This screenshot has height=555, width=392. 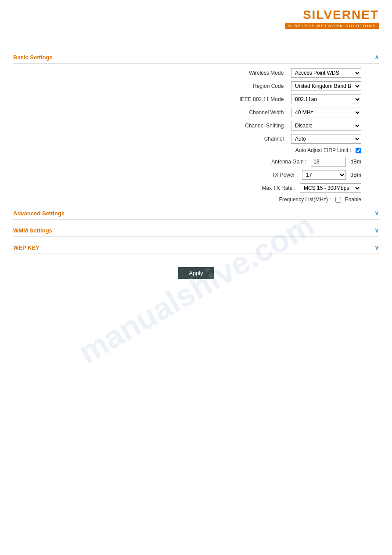 What do you see at coordinates (196, 273) in the screenshot?
I see `apply-section: Apply` at bounding box center [196, 273].